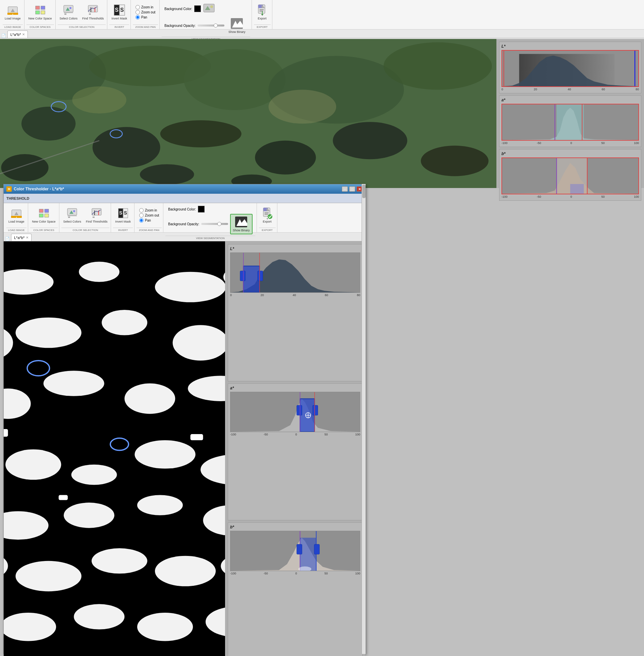 Image resolution: width=644 pixels, height=656 pixels. Describe the element at coordinates (145, 12) in the screenshot. I see `zoom-pan-controls: Zoom in Zoom out Pan` at that location.